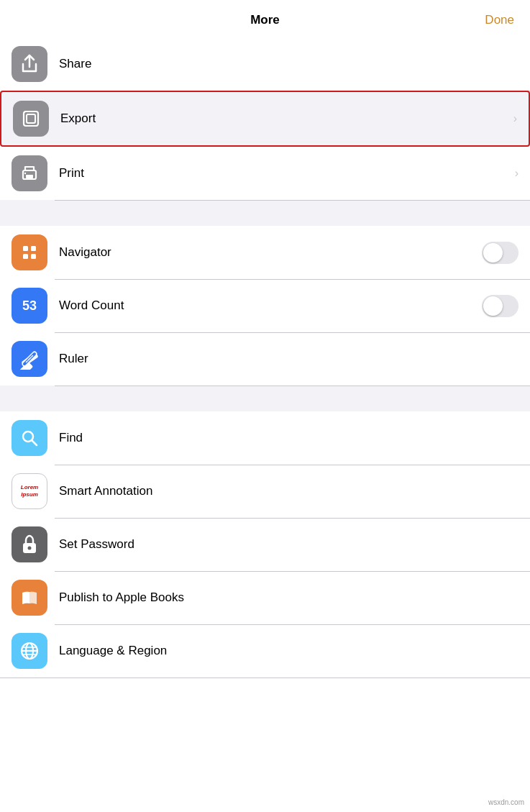 This screenshot has width=530, height=812. I want to click on navigator-label: Navigator, so click(270, 252).